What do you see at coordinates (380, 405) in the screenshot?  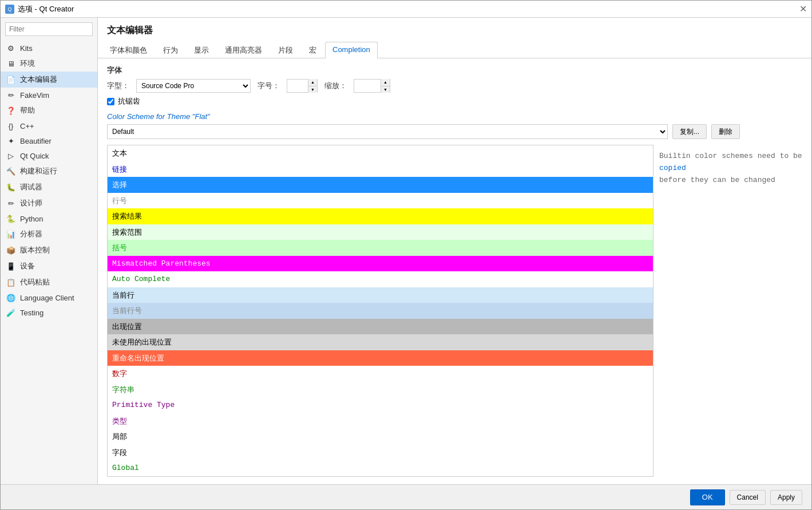 I see `color-item-primitive-type: Primitive Type` at bounding box center [380, 405].